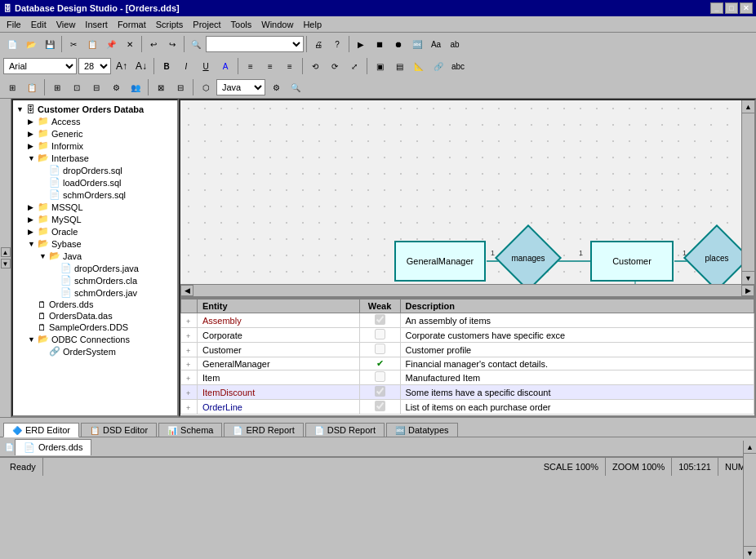 Image resolution: width=756 pixels, height=559 pixels. I want to click on search-dropdown, so click(255, 44).